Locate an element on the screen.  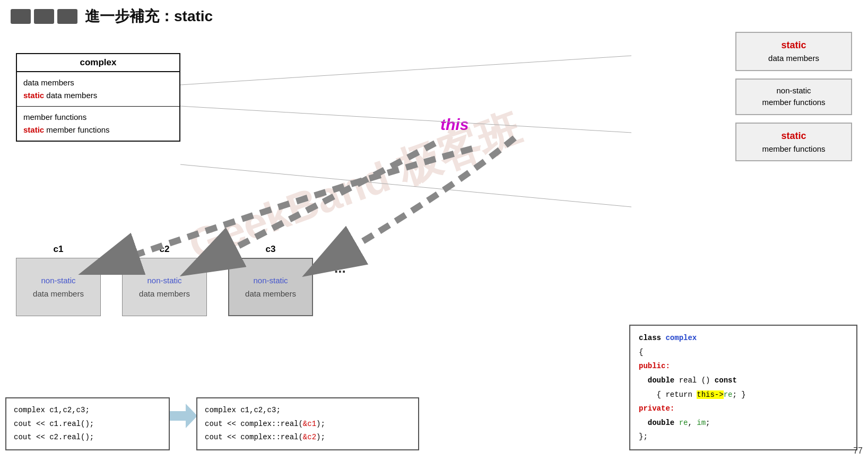
class-name: complex is located at coordinates (98, 63).